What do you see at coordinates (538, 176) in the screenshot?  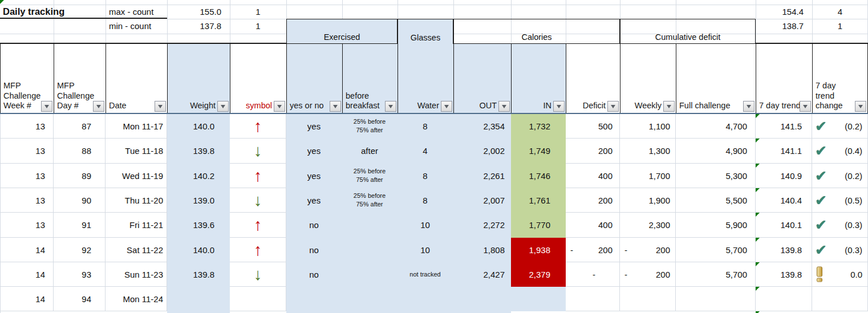 I see `in-cell: 1,746` at bounding box center [538, 176].